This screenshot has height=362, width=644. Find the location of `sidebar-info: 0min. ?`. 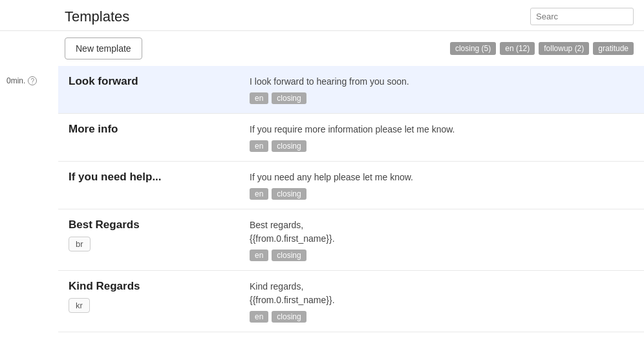

sidebar-info: 0min. ? is located at coordinates (29, 81).